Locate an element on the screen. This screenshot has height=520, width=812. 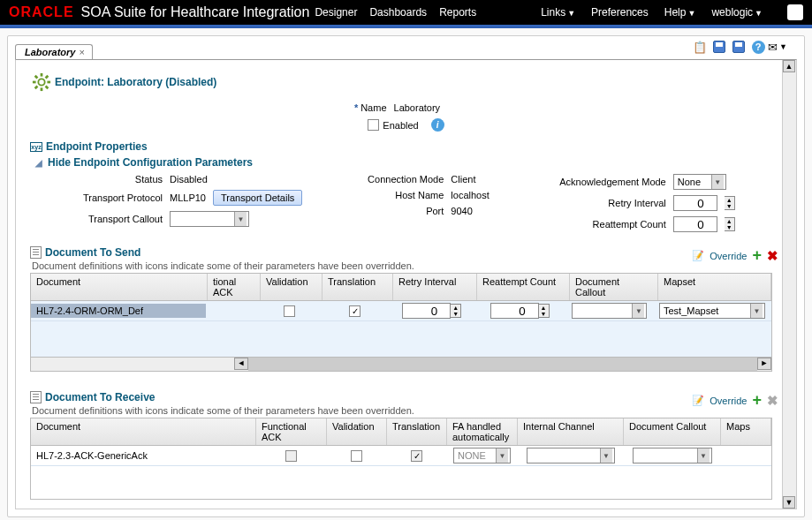
port-value: 9040 is located at coordinates (461, 211).